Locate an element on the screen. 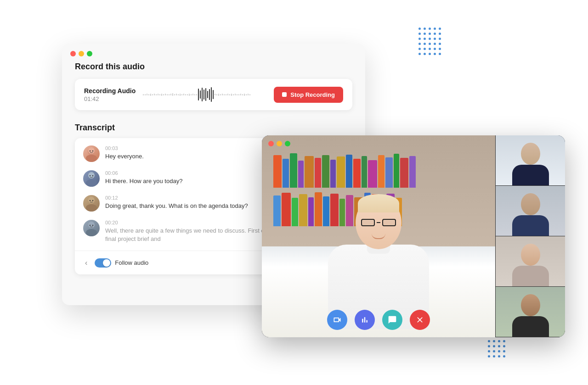 The width and height of the screenshot is (588, 385). close-dot is located at coordinates (73, 54).